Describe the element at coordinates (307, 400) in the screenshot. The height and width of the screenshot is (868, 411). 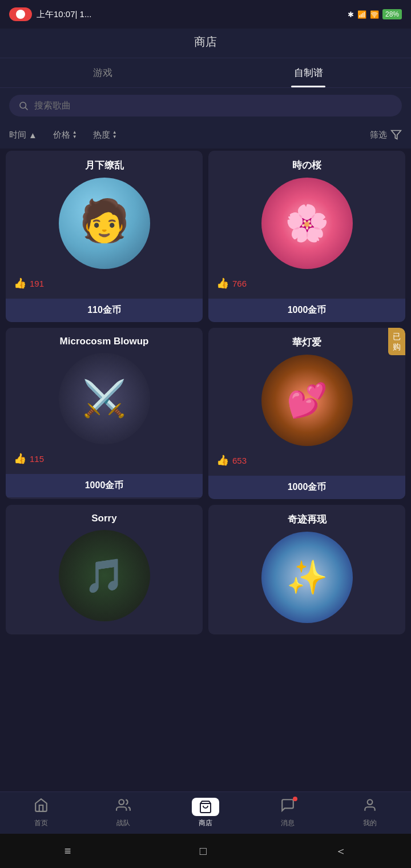
I see `card-art: 💕` at that location.